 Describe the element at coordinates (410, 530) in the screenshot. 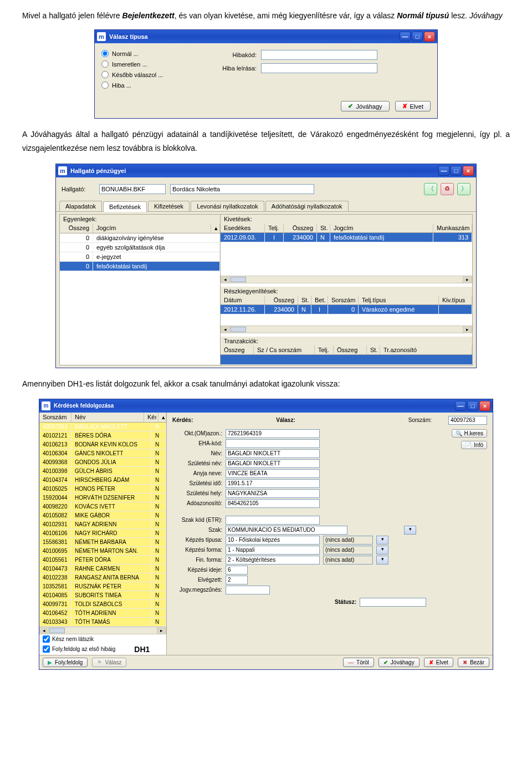

I see `szak-dropdown: ▾` at that location.